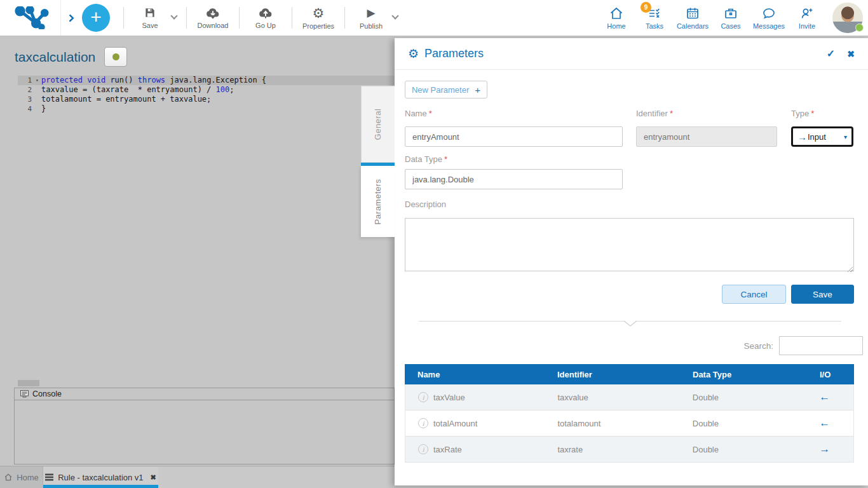 The image size is (868, 488). Describe the element at coordinates (707, 113) in the screenshot. I see `identifier-label: Identifier*` at that location.